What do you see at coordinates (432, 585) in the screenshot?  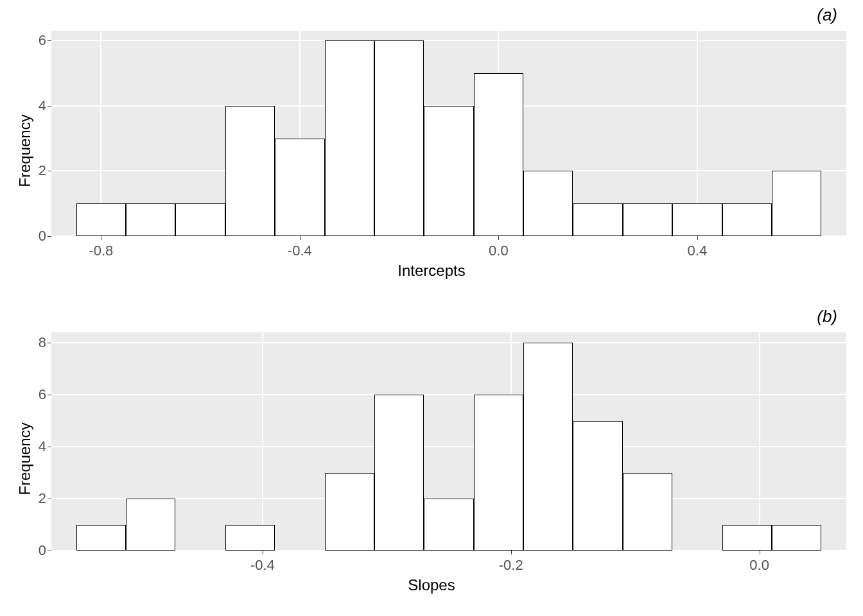 I see `panel-b-xlabel: Slopes` at bounding box center [432, 585].